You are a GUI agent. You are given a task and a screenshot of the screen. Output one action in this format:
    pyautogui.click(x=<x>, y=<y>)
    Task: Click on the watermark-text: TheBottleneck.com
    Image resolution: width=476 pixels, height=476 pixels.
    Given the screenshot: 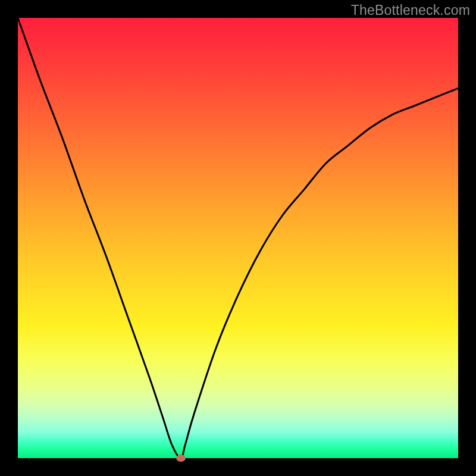 What is the action you would take?
    pyautogui.click(x=411, y=11)
    